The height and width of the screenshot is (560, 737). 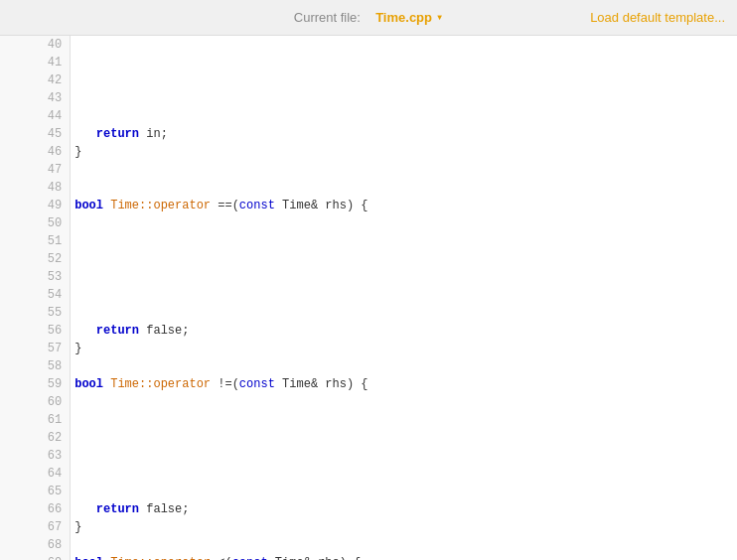 I want to click on table-row: 48, so click(x=368, y=188).